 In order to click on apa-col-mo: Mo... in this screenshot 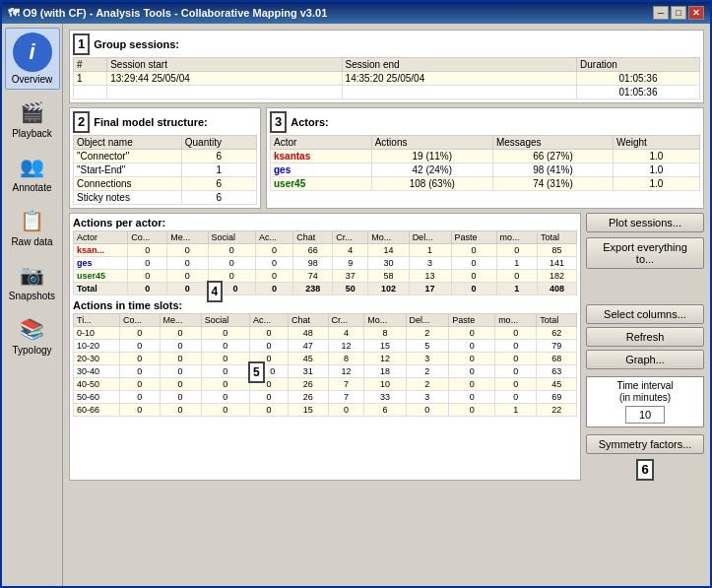, I will do `click(388, 238)`.